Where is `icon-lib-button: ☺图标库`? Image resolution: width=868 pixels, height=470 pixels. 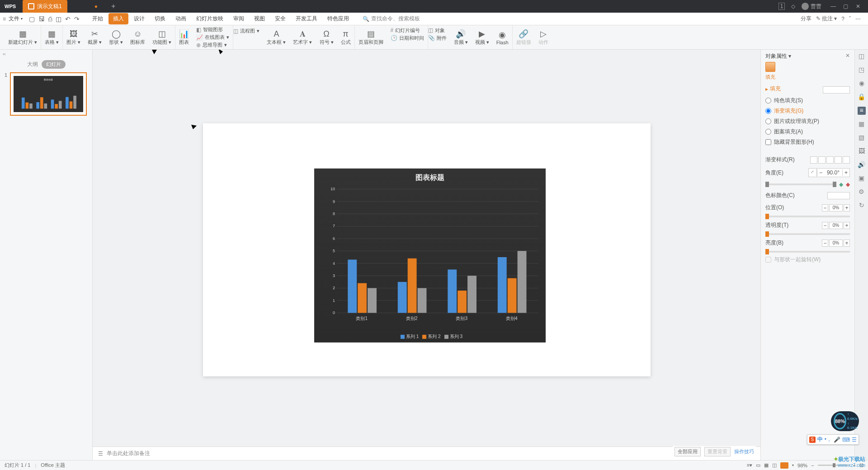
icon-lib-button: ☺图标库 is located at coordinates (137, 37).